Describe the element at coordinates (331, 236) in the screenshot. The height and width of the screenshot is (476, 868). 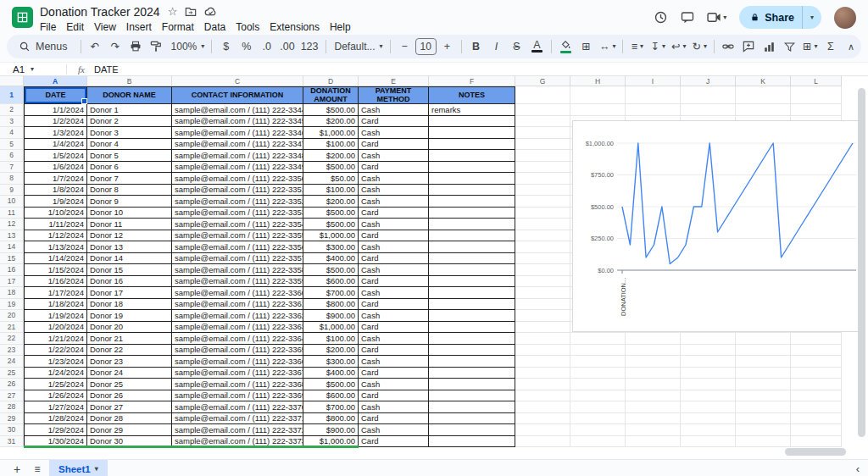
I see `cell-D13: $1,000.00` at that location.